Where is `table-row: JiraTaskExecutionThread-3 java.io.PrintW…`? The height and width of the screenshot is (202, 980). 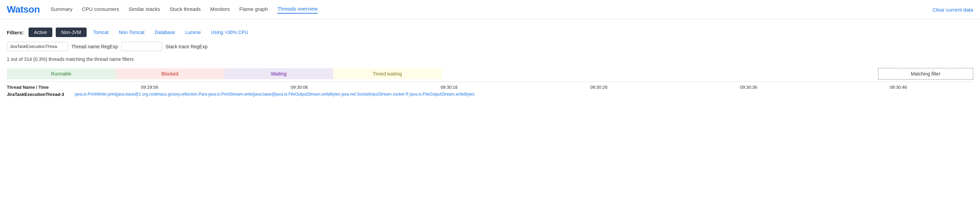 table-row: JiraTaskExecutionThread-3 java.io.PrintW… is located at coordinates (490, 94).